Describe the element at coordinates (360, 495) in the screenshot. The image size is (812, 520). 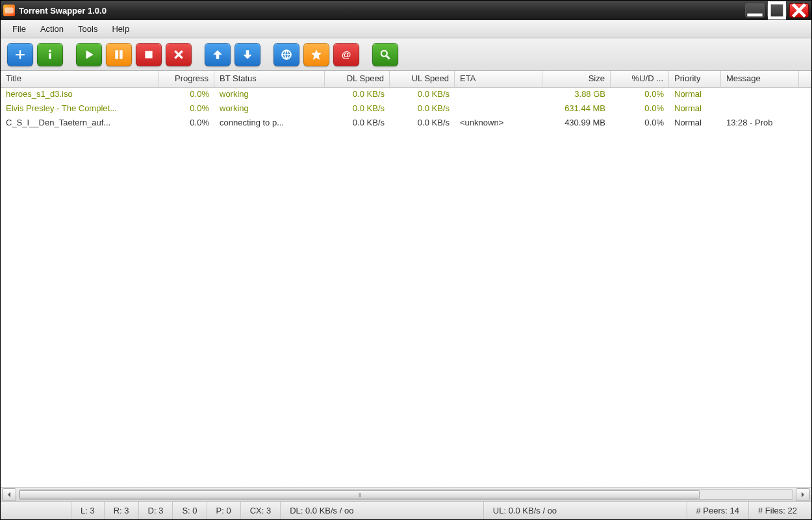
I see `scroll-thumb` at that location.